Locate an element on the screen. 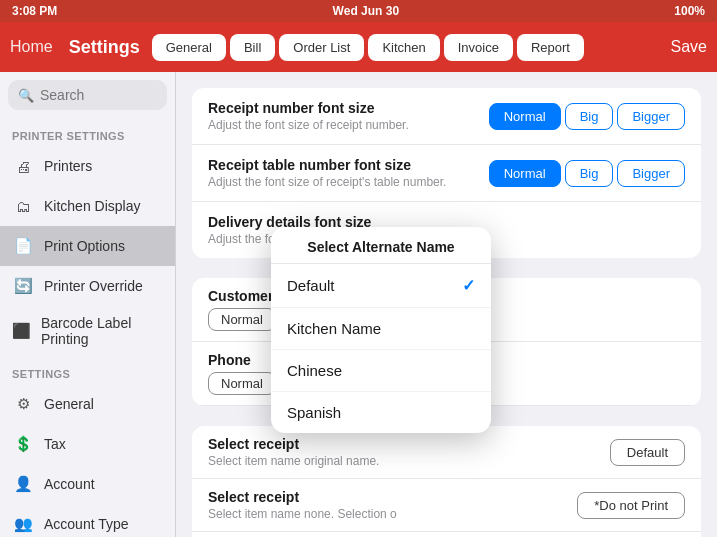 This screenshot has width=717, height=537. select-receipt1-desc: Select item name original name. is located at coordinates (294, 461).